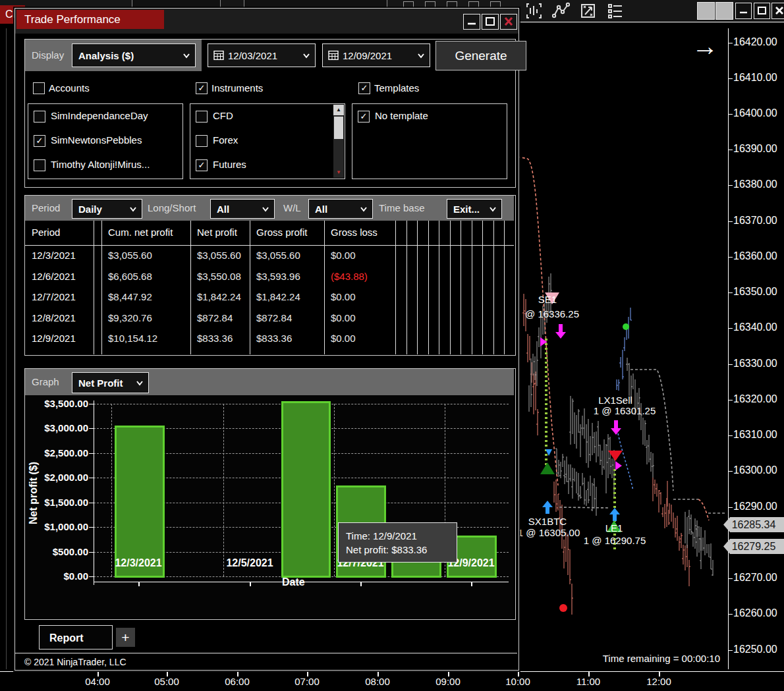  What do you see at coordinates (262, 55) in the screenshot?
I see `date-from-picker: 12/03/2021` at bounding box center [262, 55].